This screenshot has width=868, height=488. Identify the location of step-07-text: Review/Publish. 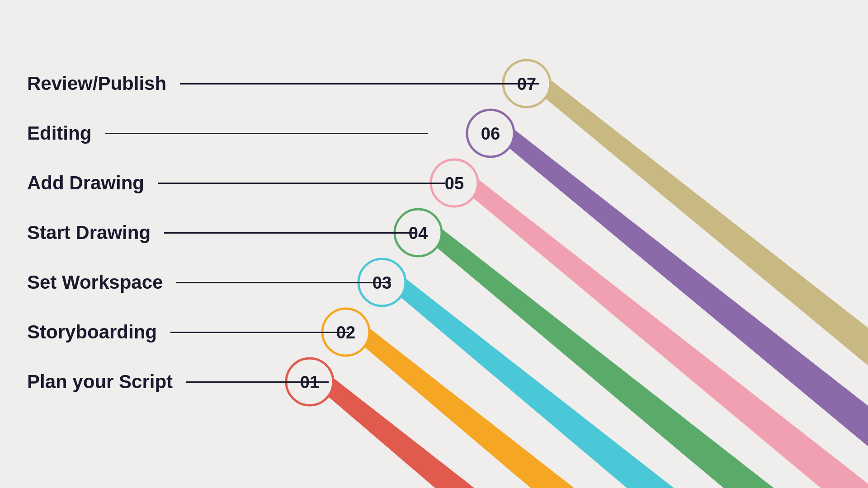
(97, 84).